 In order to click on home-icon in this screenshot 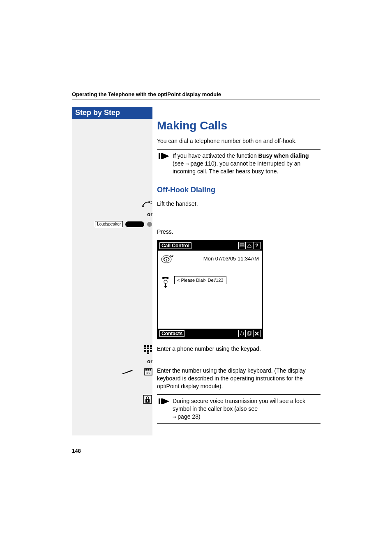, I will do `click(249, 246)`.